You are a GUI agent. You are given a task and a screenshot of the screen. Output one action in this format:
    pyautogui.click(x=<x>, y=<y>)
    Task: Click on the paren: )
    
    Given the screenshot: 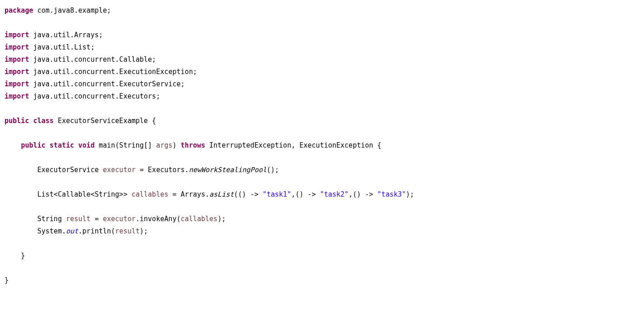 What is the action you would take?
    pyautogui.click(x=176, y=145)
    